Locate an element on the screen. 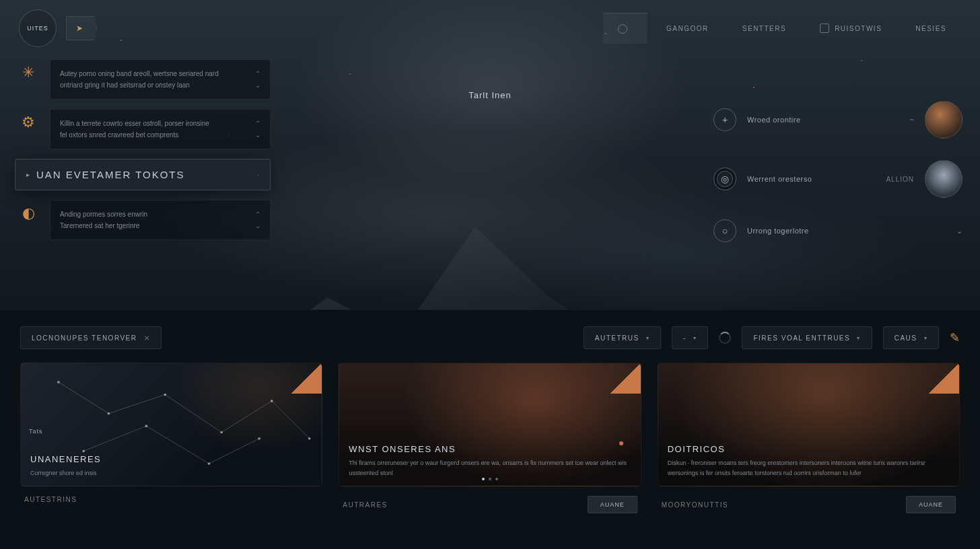 Image resolution: width=980 pixels, height=549 pixels. card-image: Tats UNANENERES Corregner shore ed insis is located at coordinates (171, 425).